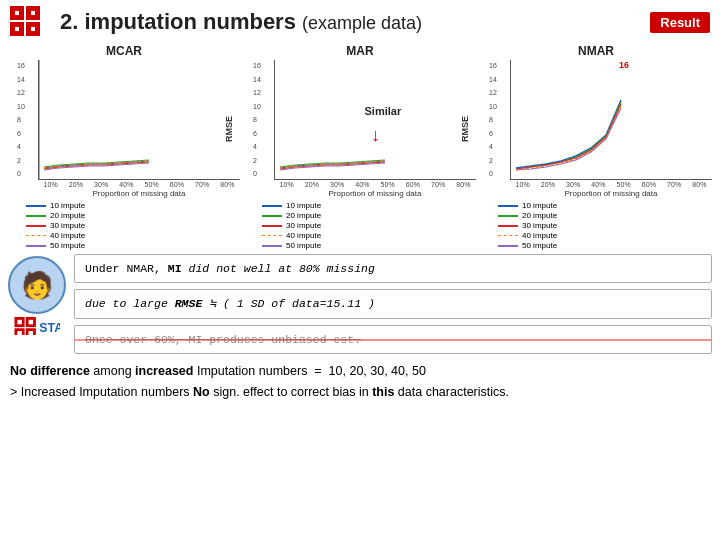  What do you see at coordinates (369, 206) in the screenshot?
I see `legend-mar-10impute: 10 impute` at bounding box center [369, 206].